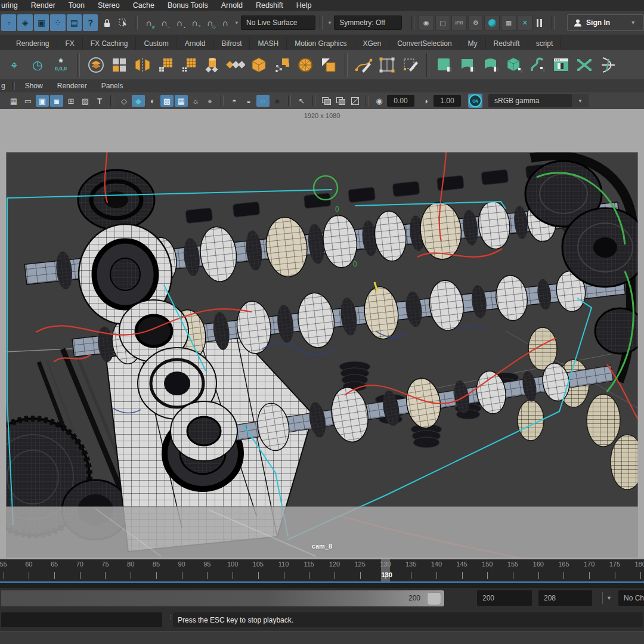 This screenshot has width=644, height=644. I want to click on render-current-frame-button: ▢, so click(443, 23).